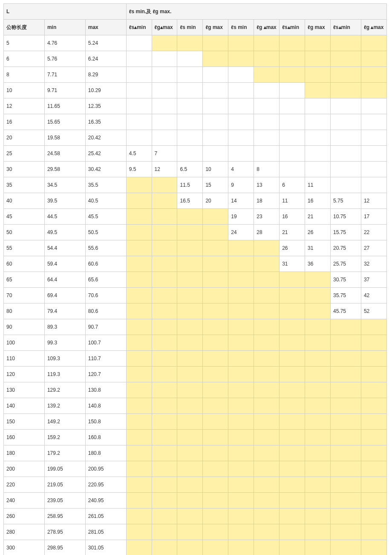 This screenshot has height=555, width=392. What do you see at coordinates (195, 500) in the screenshot?
I see `table-row: 240239.05240.95` at bounding box center [195, 500].